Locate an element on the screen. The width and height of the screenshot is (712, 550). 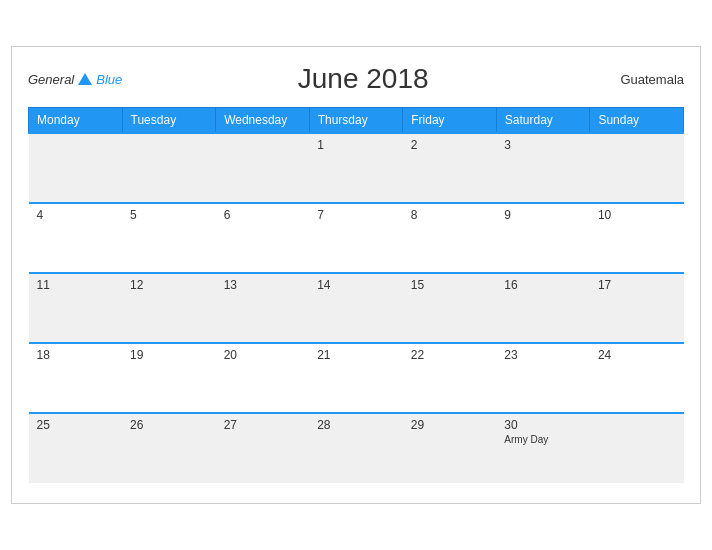
calendar-cell: 13 is located at coordinates (263, 308).